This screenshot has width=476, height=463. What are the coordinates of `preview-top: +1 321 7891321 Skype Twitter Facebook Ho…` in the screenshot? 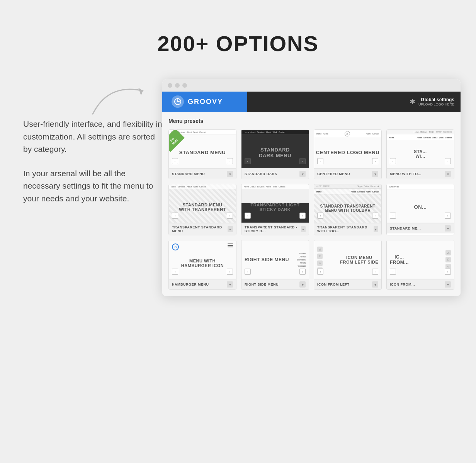 It's located at (420, 149).